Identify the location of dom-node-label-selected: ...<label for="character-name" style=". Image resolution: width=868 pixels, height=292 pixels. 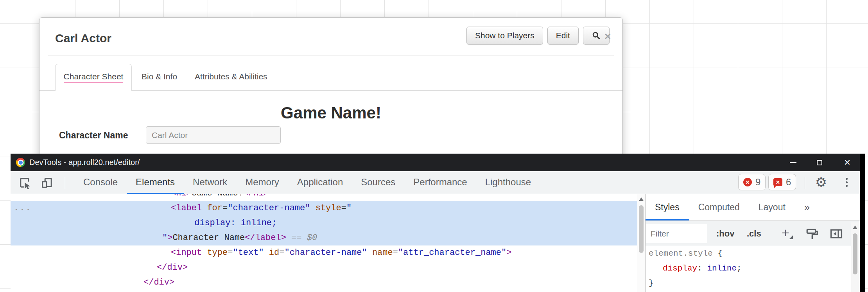
(324, 208).